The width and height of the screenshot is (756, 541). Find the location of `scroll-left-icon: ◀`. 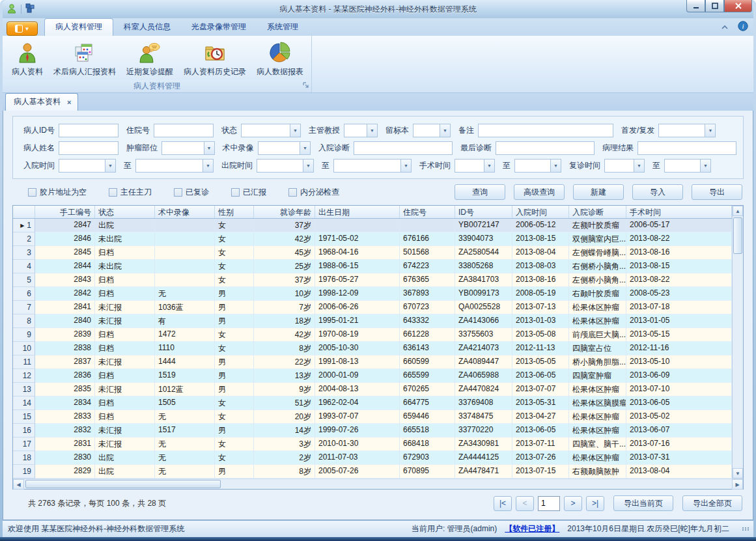

scroll-left-icon: ◀ is located at coordinates (18, 484).